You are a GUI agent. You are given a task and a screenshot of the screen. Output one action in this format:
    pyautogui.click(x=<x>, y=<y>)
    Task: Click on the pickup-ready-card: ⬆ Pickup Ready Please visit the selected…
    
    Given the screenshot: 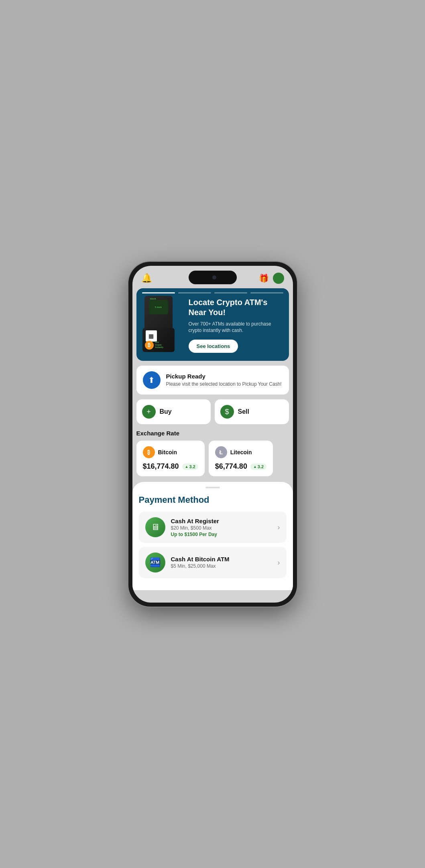 What is the action you would take?
    pyautogui.click(x=213, y=380)
    